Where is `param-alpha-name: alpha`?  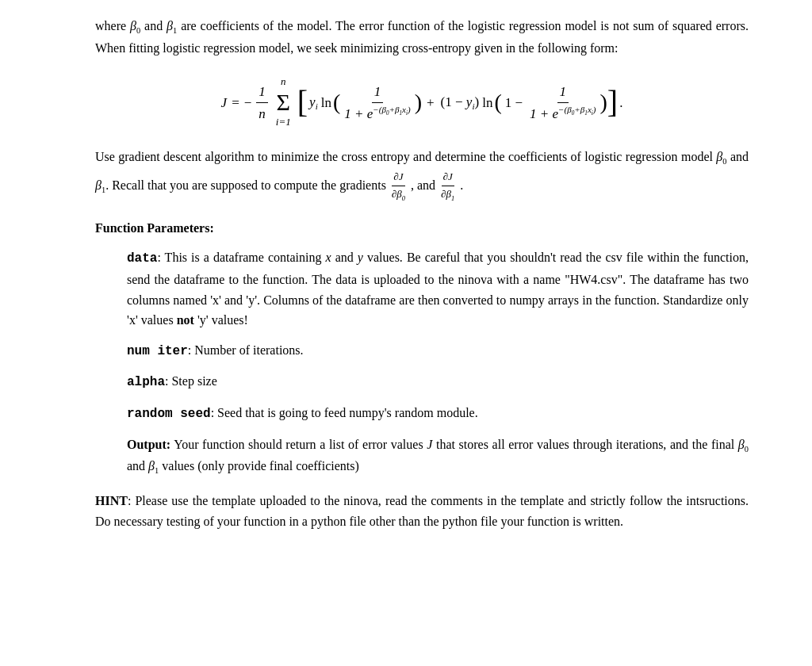 param-alpha-name: alpha is located at coordinates (146, 382).